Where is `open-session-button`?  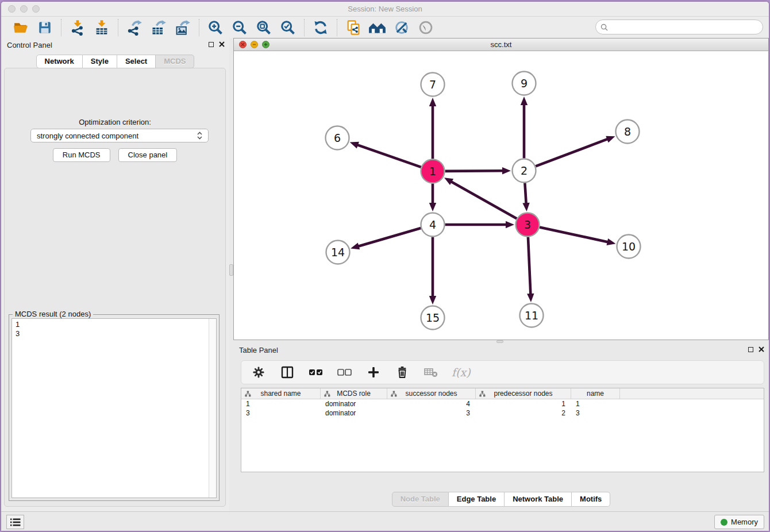
open-session-button is located at coordinates (21, 28).